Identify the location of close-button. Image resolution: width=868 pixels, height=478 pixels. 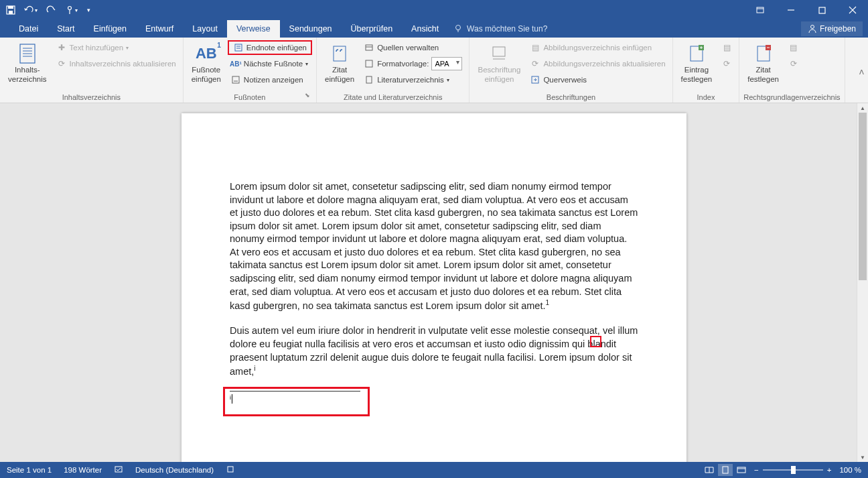
(853, 10).